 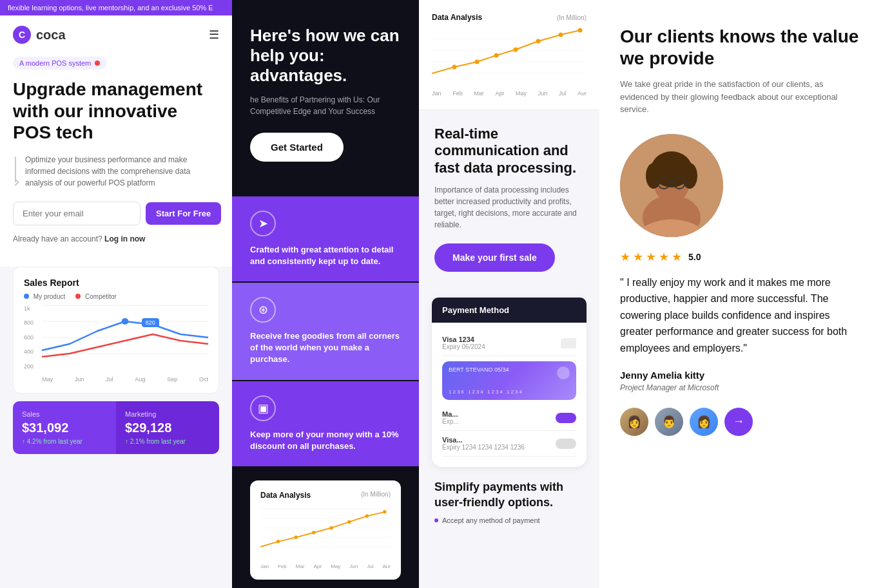 I want to click on testimonial-section-desc: We take great pride in the satisfaction …, so click(x=741, y=97).